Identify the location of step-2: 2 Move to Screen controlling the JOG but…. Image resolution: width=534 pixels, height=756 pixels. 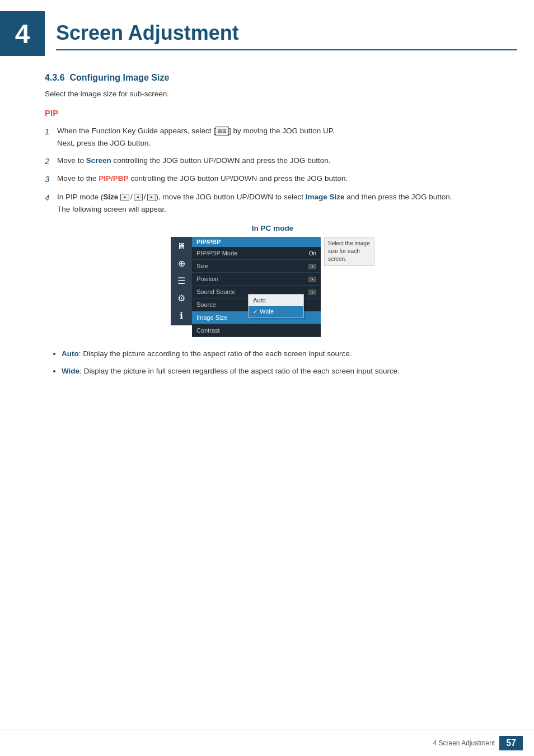
(273, 161).